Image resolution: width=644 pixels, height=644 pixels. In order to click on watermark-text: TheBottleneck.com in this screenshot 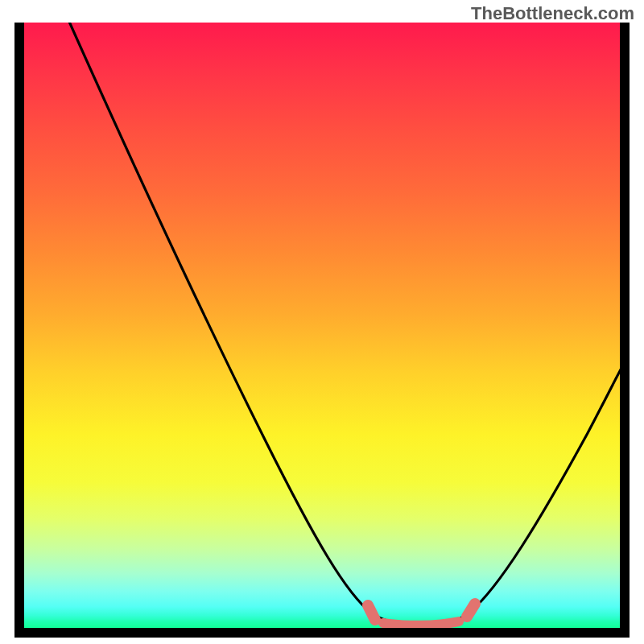, I will do `click(552, 14)`.